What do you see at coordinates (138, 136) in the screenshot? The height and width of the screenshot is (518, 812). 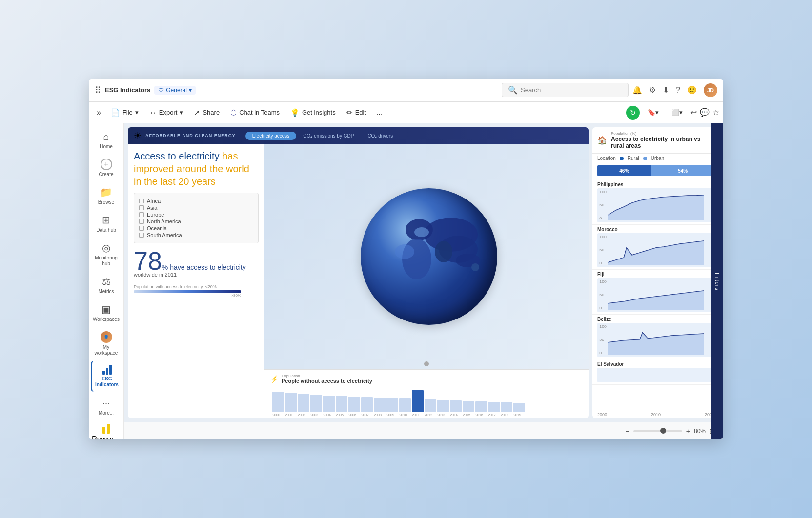 I see `sun-icon: ☀` at bounding box center [138, 136].